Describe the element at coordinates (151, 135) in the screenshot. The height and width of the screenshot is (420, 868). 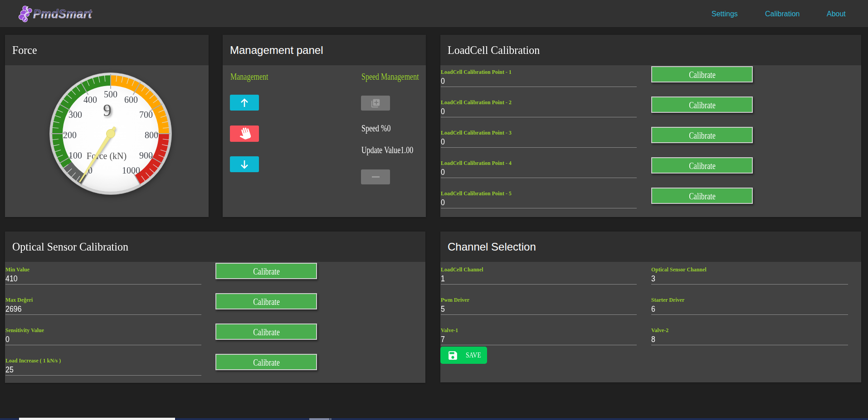
I see `svg-text: 800` at that location.